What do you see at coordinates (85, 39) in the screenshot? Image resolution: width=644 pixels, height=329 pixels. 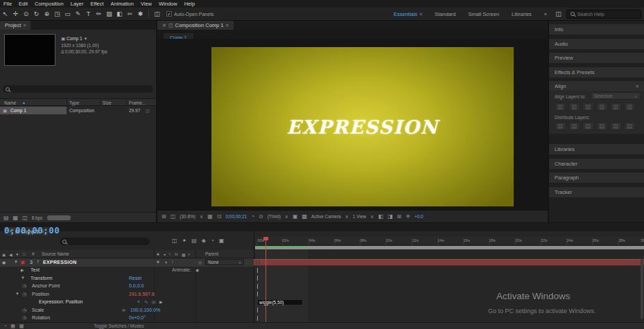 I see `project-comp-title: ▣ Comp 1 ▼` at bounding box center [85, 39].